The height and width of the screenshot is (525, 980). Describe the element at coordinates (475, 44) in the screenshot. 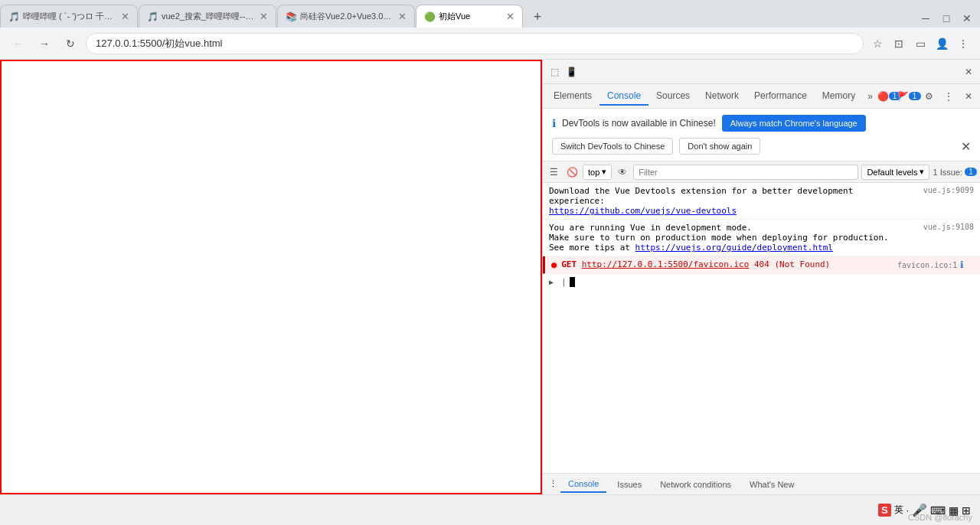

I see `address-input: 127.0.0.1:5500/初始vue.html` at that location.